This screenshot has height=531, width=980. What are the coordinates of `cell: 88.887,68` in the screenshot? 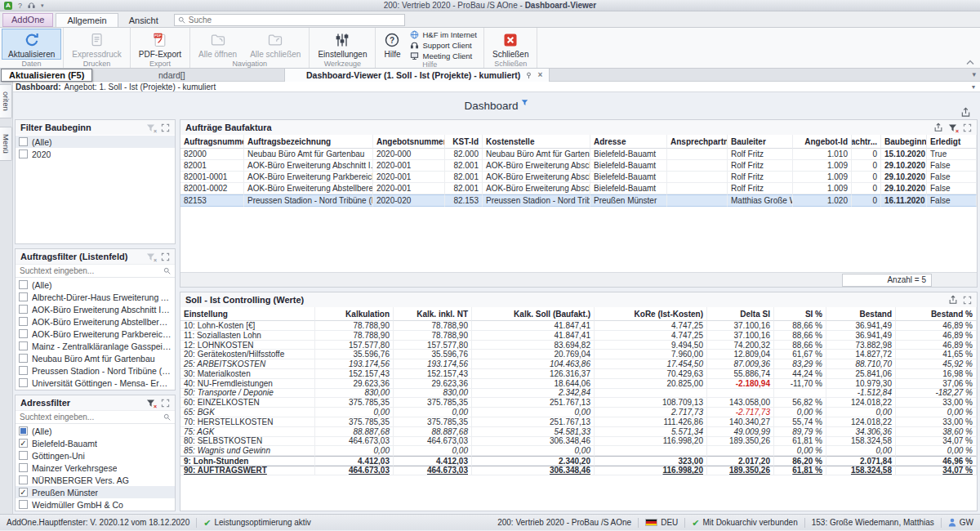 It's located at (433, 432).